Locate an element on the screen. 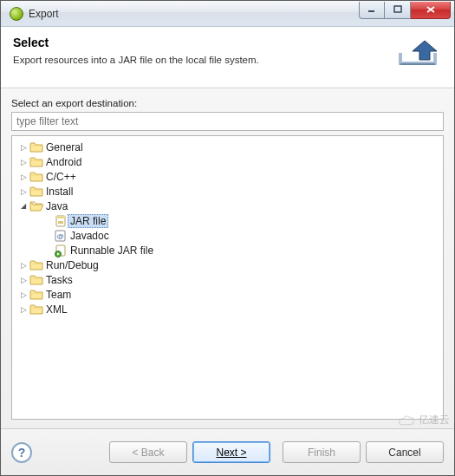  window-controls is located at coordinates (405, 10).